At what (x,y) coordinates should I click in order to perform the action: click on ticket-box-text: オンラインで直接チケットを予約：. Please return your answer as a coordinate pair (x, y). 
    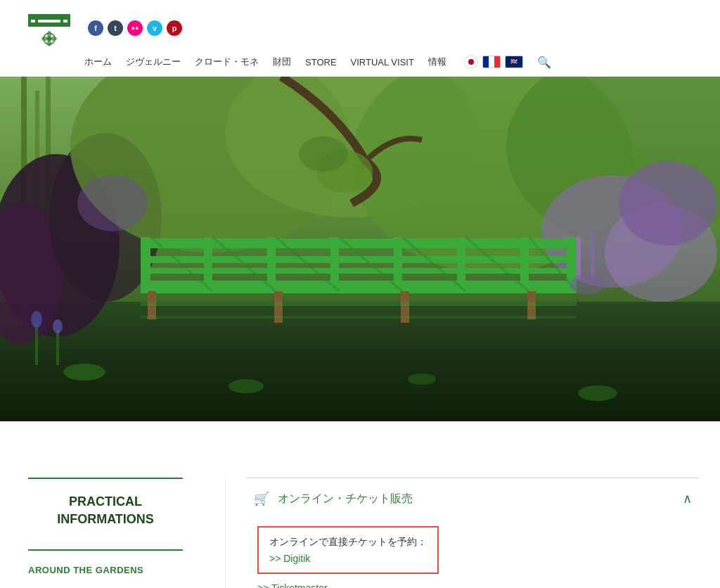
    Looking at the image, I should click on (348, 542).